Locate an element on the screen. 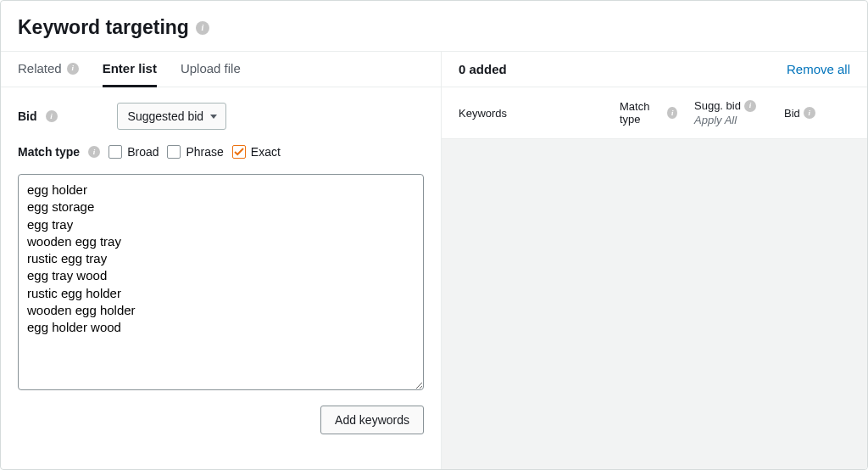 This screenshot has width=868, height=470. checkbox-phrase: Phrase is located at coordinates (195, 152).